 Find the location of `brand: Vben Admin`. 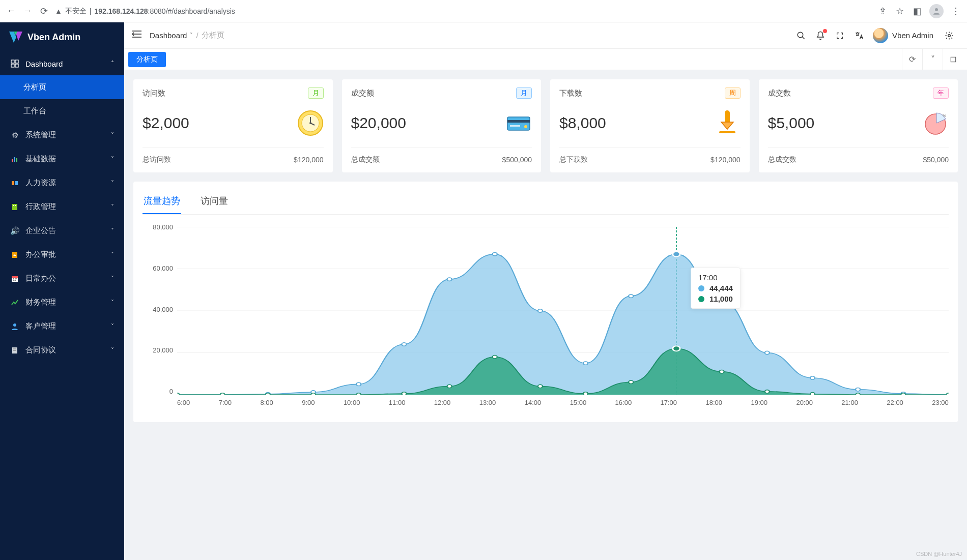

brand: Vben Admin is located at coordinates (62, 37).